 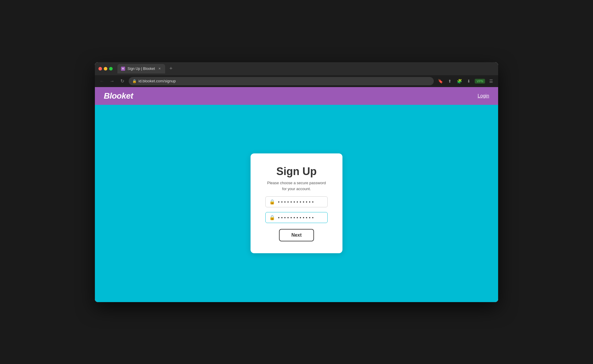 What do you see at coordinates (296, 171) in the screenshot?
I see `signup-title: Sign Up` at bounding box center [296, 171].